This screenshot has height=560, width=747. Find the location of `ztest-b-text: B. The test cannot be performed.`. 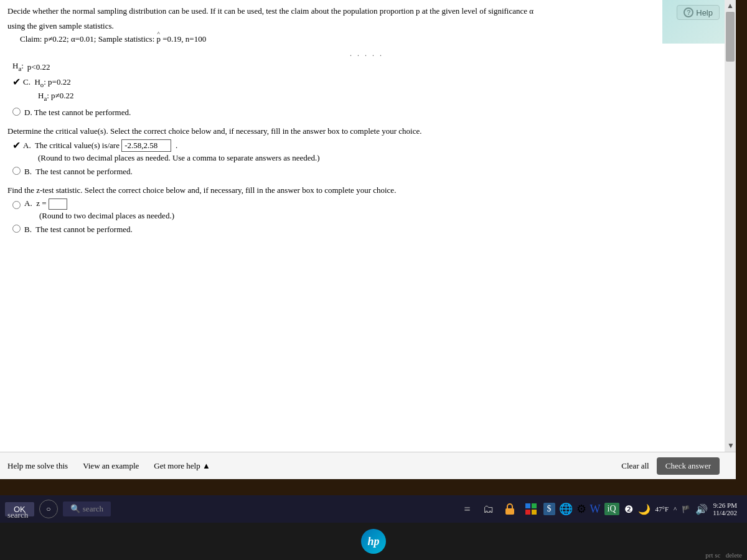

ztest-b-text: B. The test cannot be performed. is located at coordinates (78, 230).